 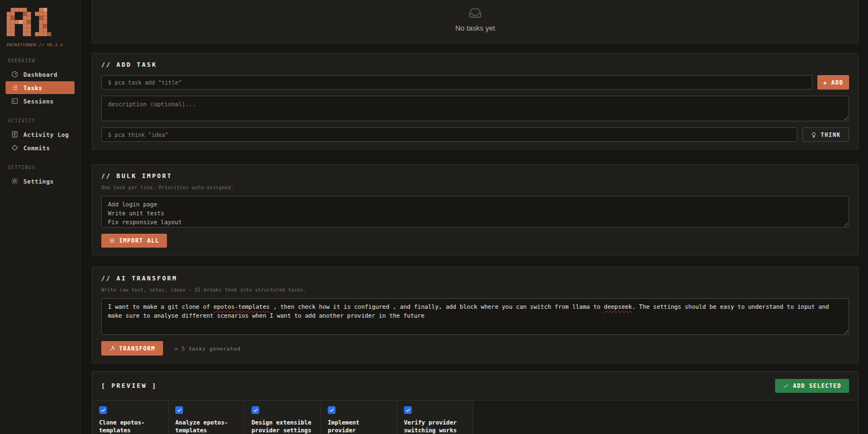 I want to click on wand-icon, so click(x=112, y=348).